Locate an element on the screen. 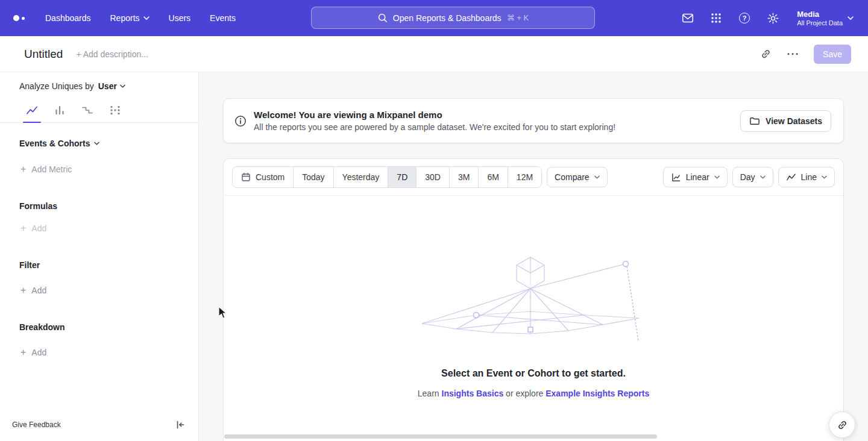  formulas-section: Formulas is located at coordinates (99, 206).